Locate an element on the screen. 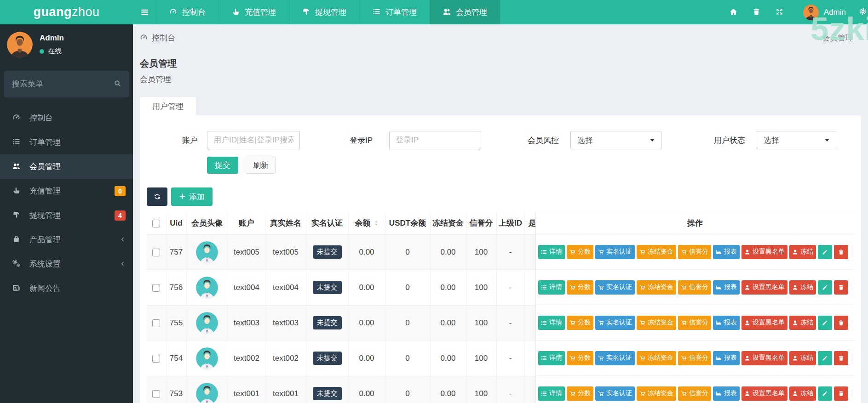 Image resolution: width=868 pixels, height=403 pixels. column-header: 实名认证 is located at coordinates (327, 223).